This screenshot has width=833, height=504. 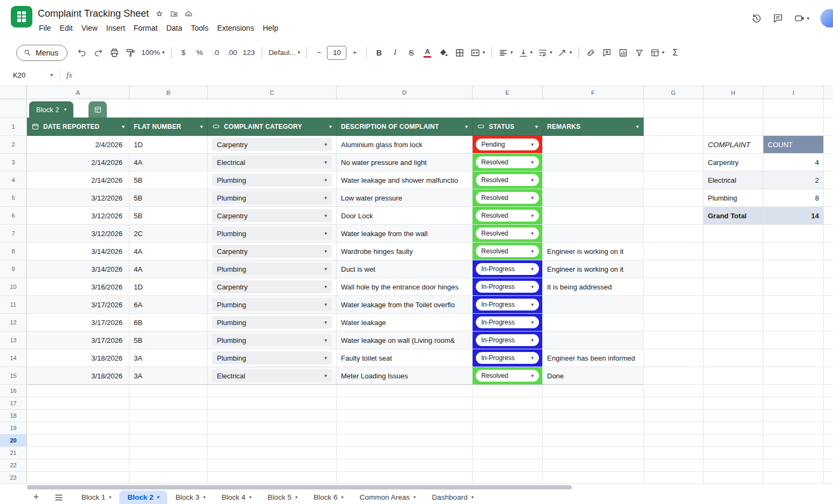 What do you see at coordinates (13, 416) in the screenshot?
I see `row-number: 18` at bounding box center [13, 416].